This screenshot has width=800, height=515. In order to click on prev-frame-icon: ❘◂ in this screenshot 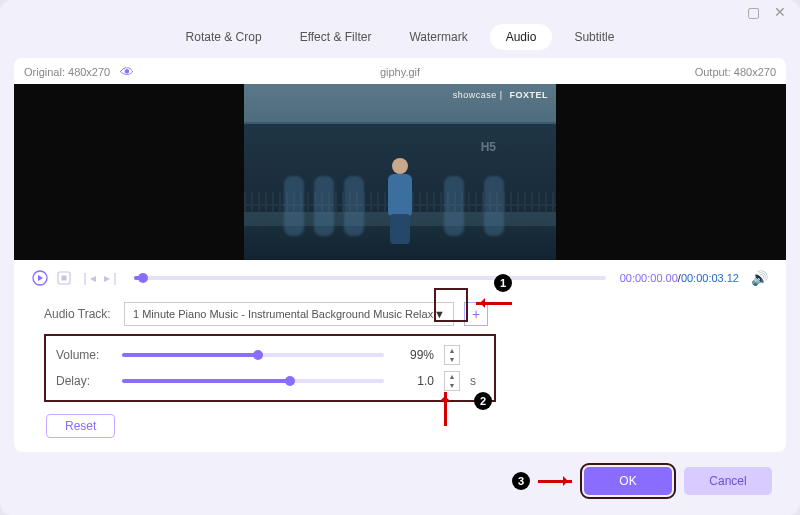, I will do `click(88, 278)`.